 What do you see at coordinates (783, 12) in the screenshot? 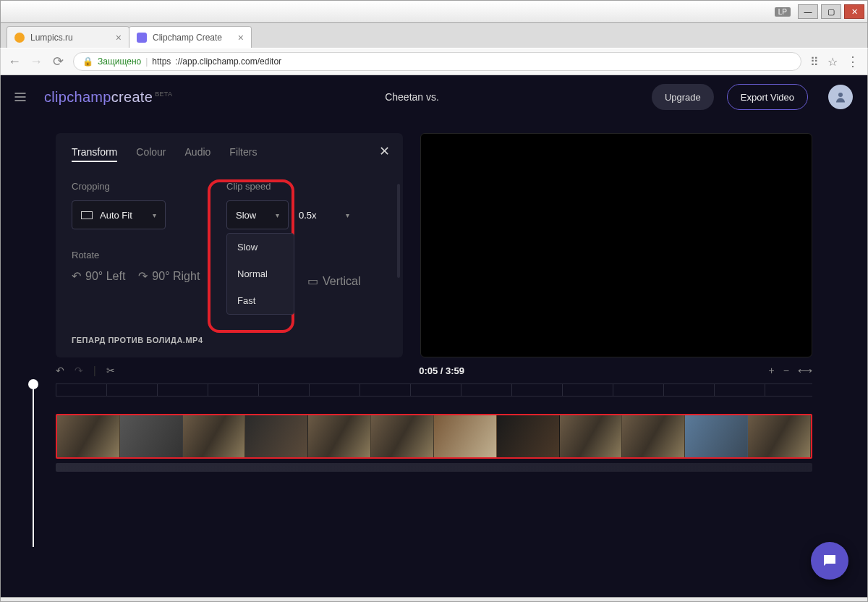
I see `user-badge: LP` at bounding box center [783, 12].